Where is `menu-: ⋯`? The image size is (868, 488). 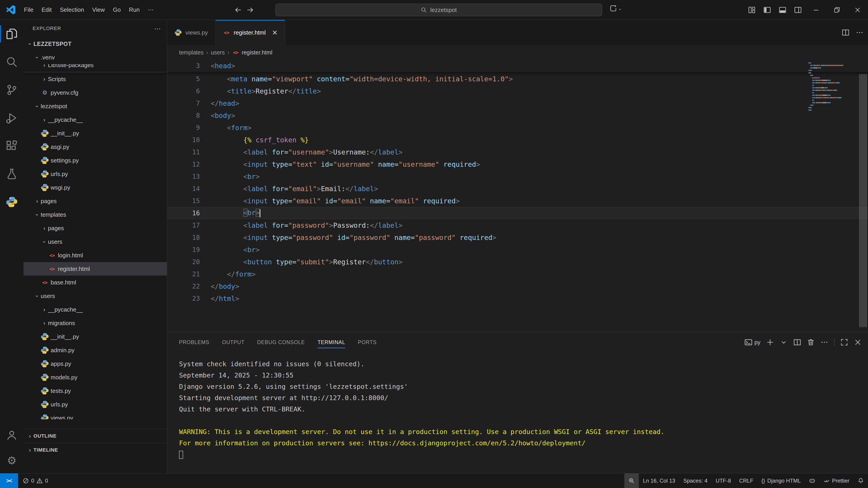
menu-: ⋯ is located at coordinates (151, 10).